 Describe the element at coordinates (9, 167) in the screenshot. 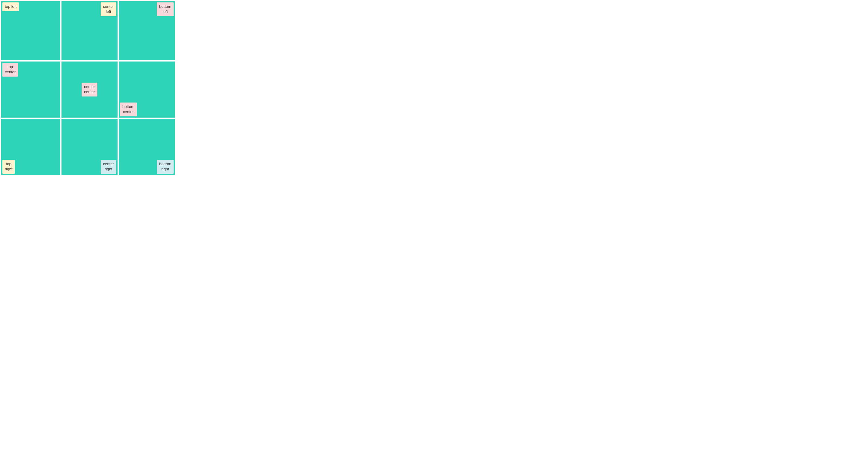

I see `label-top-right: top right` at that location.